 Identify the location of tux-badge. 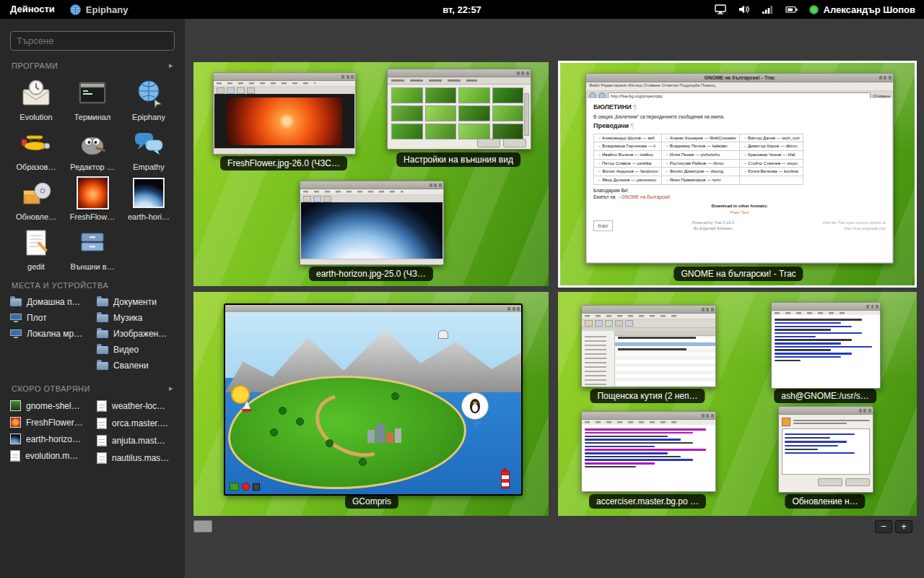
(475, 406).